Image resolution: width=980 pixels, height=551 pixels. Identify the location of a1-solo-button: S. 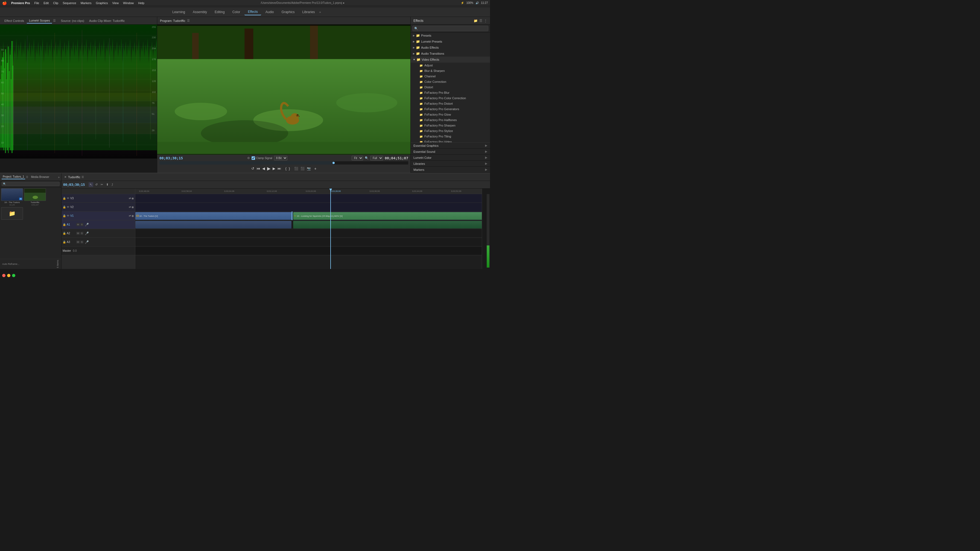
(82, 224).